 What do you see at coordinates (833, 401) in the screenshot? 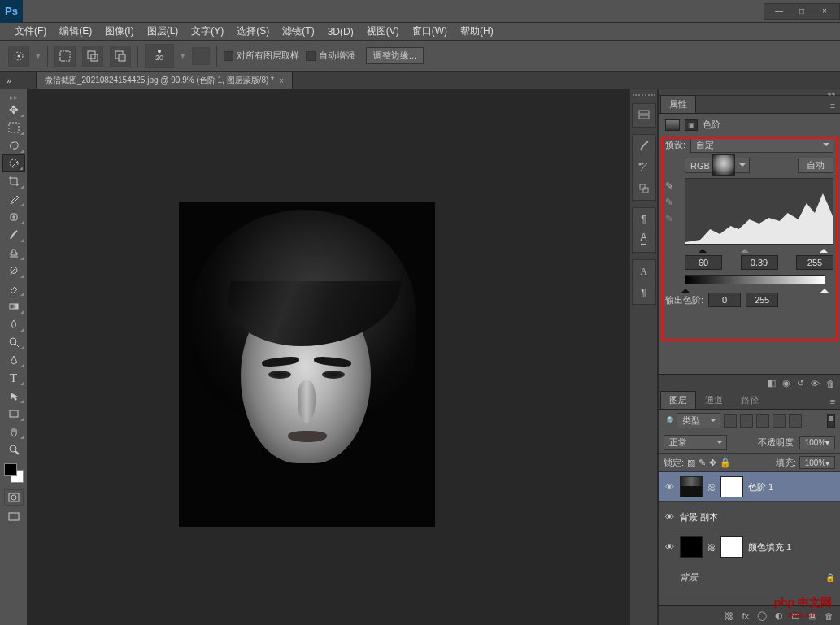
I see `layers-panel-menu: ≡` at bounding box center [833, 401].